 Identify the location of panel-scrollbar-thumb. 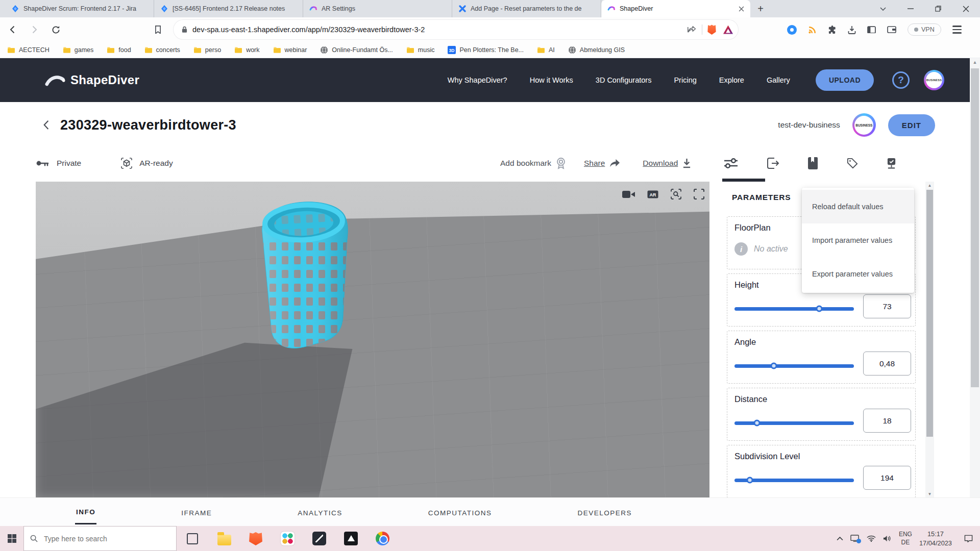
(930, 313).